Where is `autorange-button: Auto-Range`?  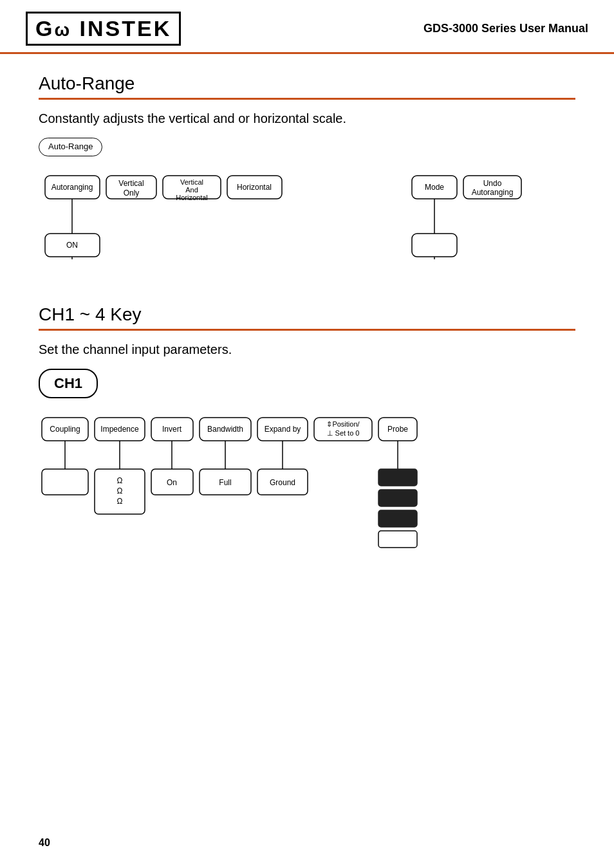
autorange-button: Auto-Range is located at coordinates (71, 147).